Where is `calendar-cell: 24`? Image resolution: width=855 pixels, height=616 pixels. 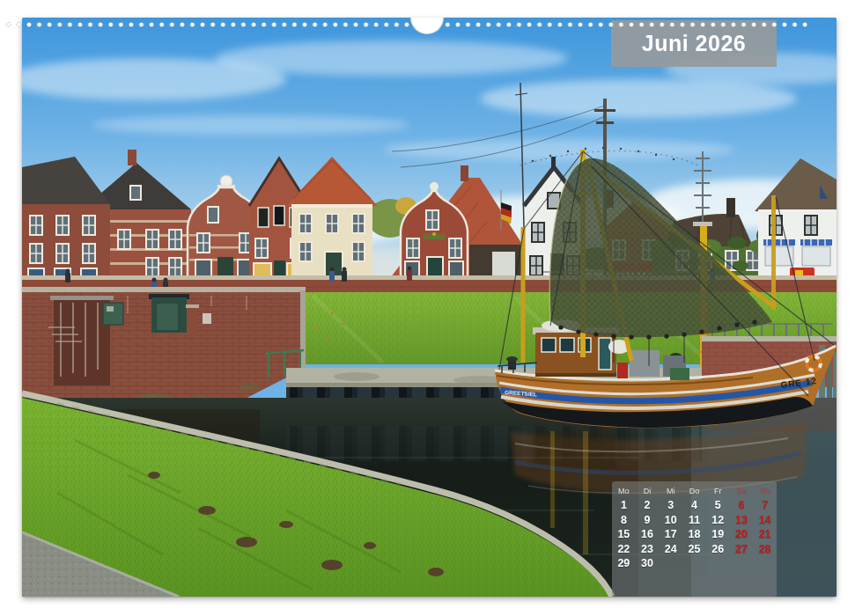
calendar-cell: 24 is located at coordinates (671, 549).